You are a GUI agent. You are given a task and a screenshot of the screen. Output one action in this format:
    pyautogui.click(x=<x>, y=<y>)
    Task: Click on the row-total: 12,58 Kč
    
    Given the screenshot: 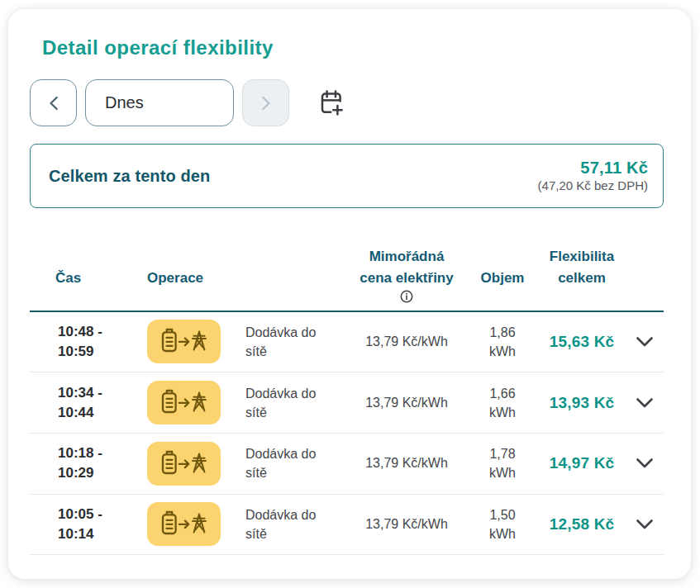 What is the action you would take?
    pyautogui.click(x=582, y=524)
    